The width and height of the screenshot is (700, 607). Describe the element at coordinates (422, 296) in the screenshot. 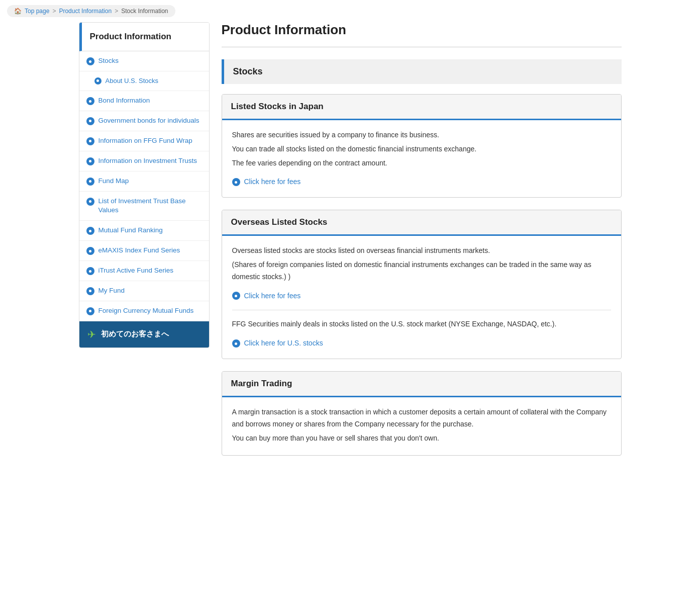

I see `fees-link-2-row: Click here for fees` at that location.